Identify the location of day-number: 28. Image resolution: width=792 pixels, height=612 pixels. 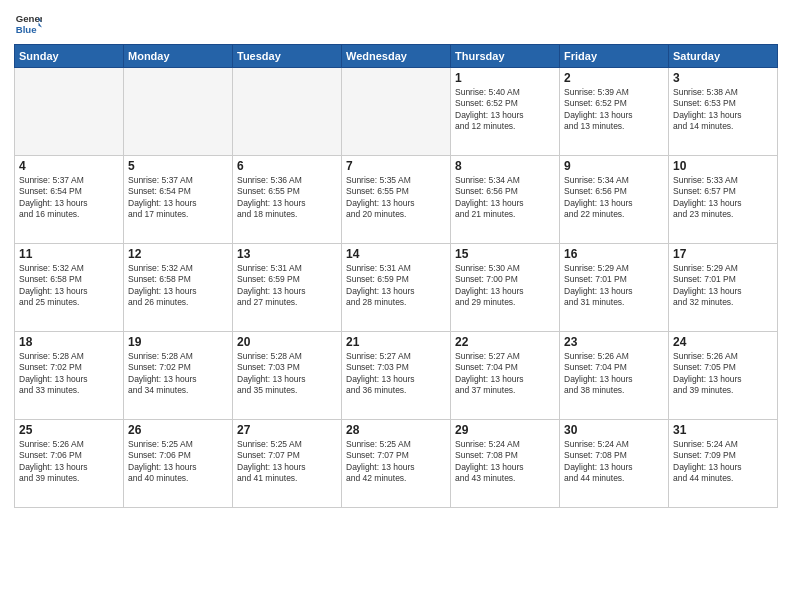
(396, 430).